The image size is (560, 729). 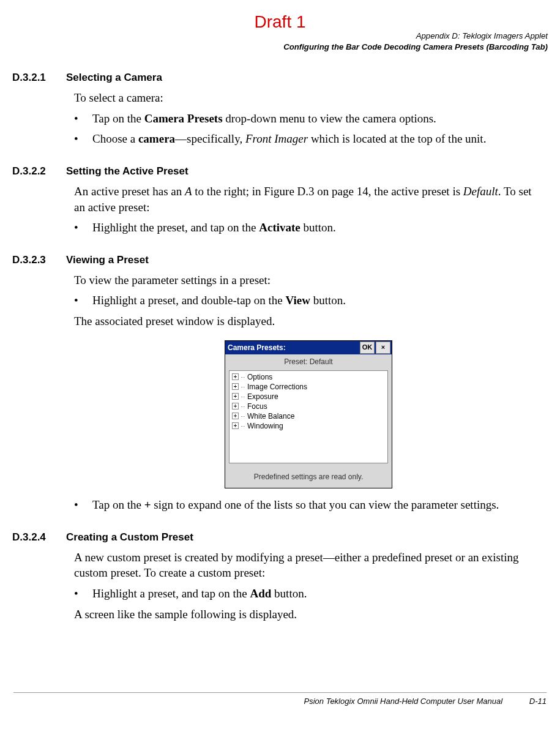 What do you see at coordinates (257, 348) in the screenshot?
I see `window-title: Camera Presets:` at bounding box center [257, 348].